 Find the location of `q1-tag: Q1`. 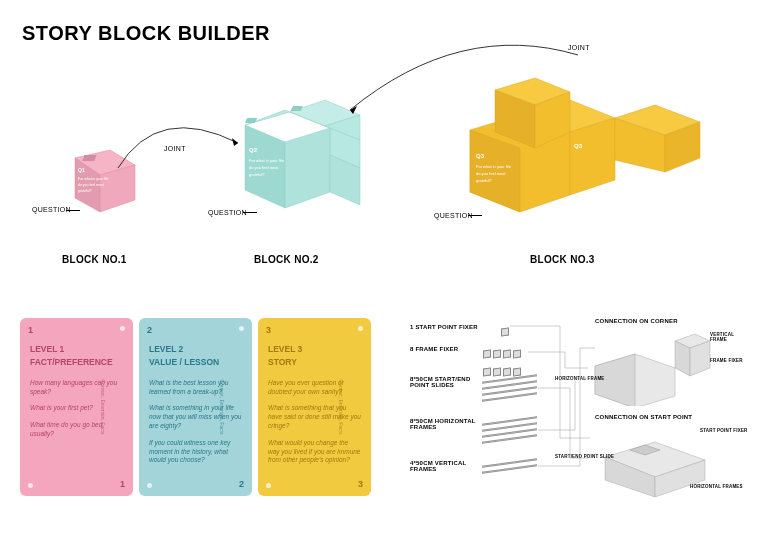

q1-tag: Q1 is located at coordinates (82, 170).